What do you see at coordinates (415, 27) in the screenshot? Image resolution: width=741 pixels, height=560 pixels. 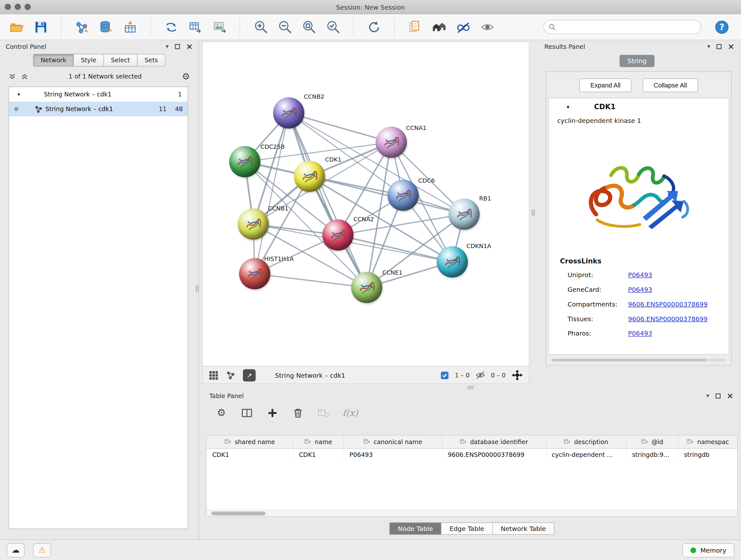 I see `document-copy-icon` at bounding box center [415, 27].